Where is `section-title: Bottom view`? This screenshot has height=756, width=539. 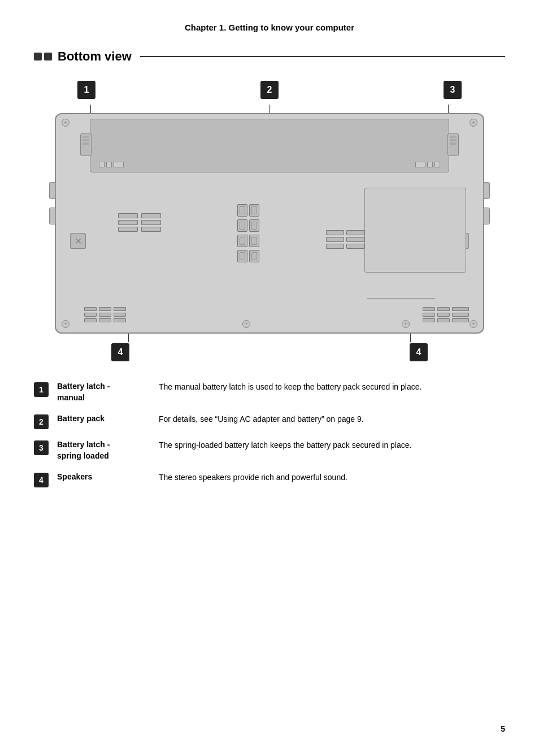
section-title: Bottom view is located at coordinates (95, 57).